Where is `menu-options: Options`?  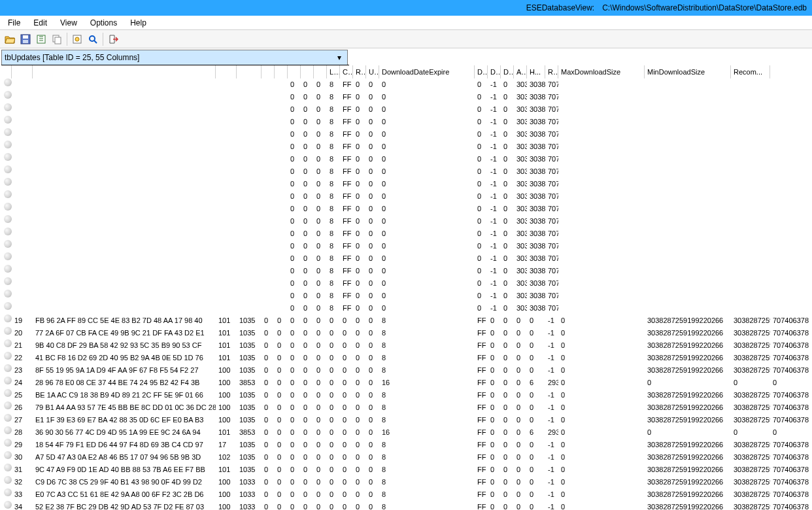 menu-options: Options is located at coordinates (103, 23).